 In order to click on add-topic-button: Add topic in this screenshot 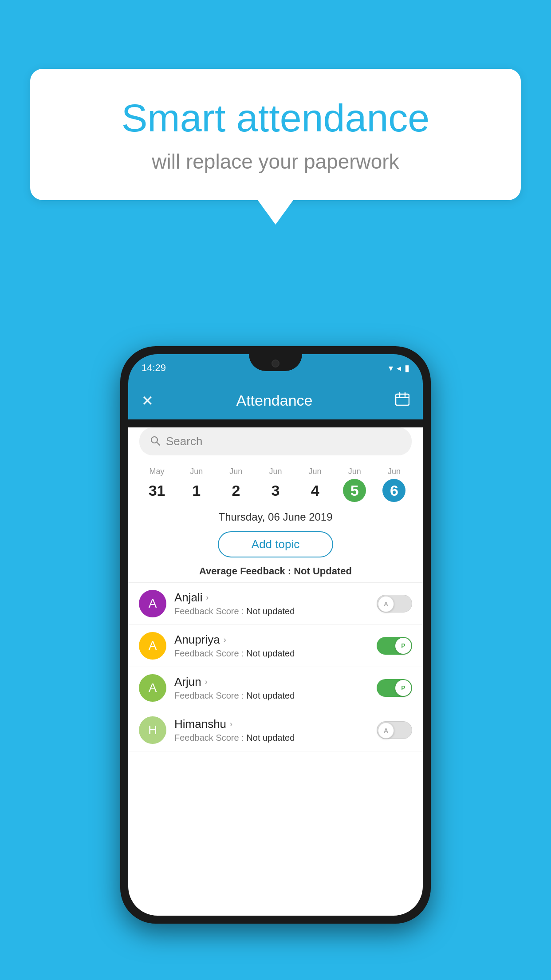, I will do `click(276, 544)`.